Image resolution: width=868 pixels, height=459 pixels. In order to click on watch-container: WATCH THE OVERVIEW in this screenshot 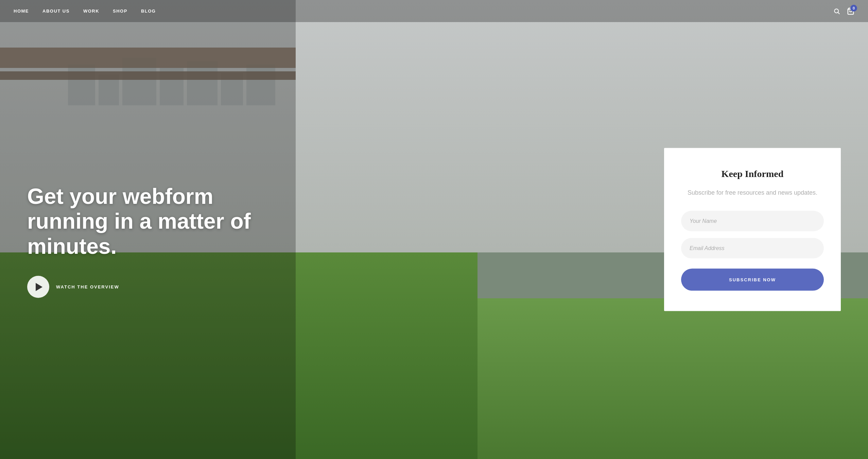, I will do `click(158, 287)`.